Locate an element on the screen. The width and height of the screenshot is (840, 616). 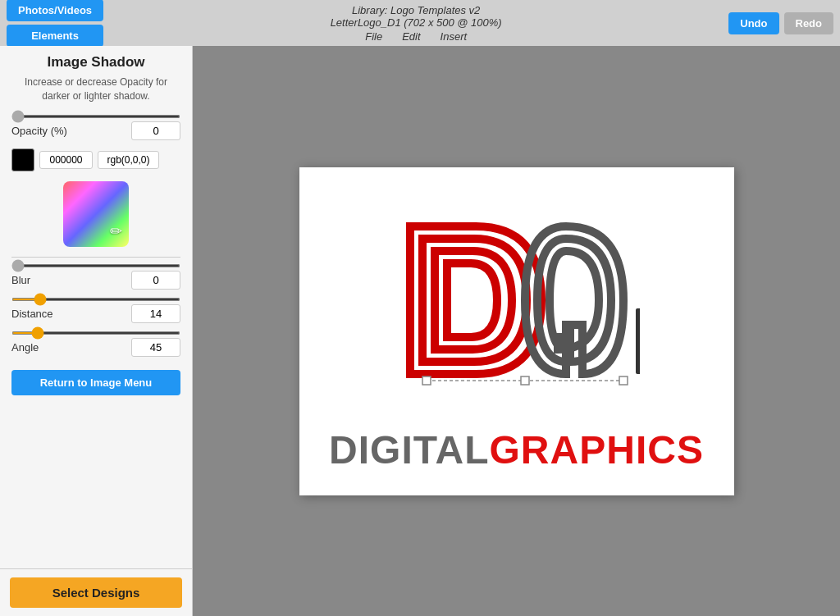
blur-slider-row: Blur is located at coordinates (96, 277).